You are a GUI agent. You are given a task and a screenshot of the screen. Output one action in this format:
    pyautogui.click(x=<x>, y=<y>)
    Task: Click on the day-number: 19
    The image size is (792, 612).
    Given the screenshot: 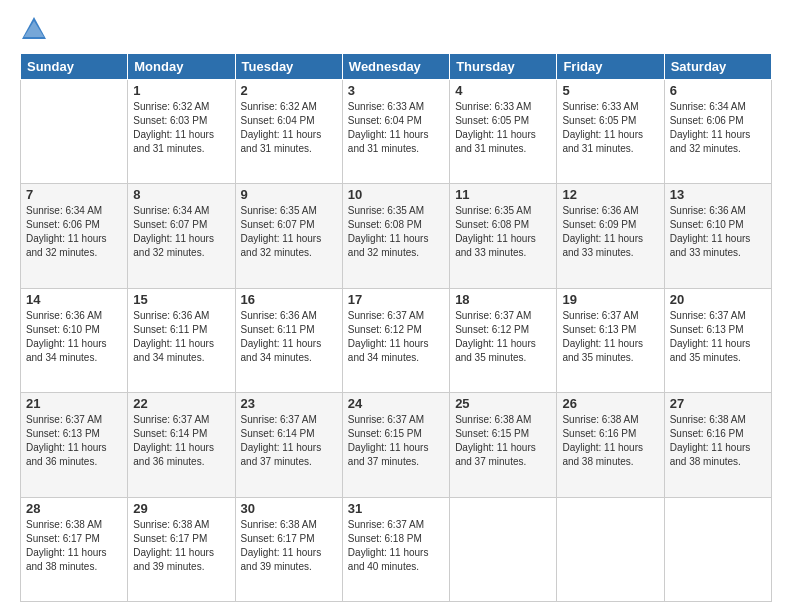 What is the action you would take?
    pyautogui.click(x=610, y=300)
    